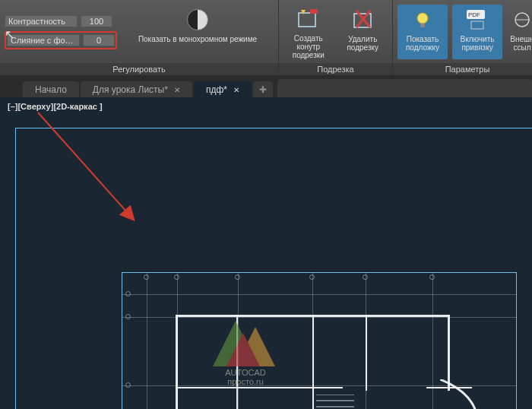 The image size is (532, 409). I want to click on document-tabstrip: Начало Для урока Листы*✕ пдф*✕ ✚, so click(266, 87).